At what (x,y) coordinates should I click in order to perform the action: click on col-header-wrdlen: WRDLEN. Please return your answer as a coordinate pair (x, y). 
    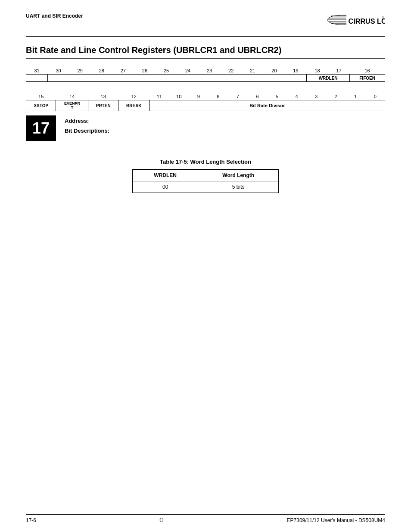
    Looking at the image, I should click on (165, 176).